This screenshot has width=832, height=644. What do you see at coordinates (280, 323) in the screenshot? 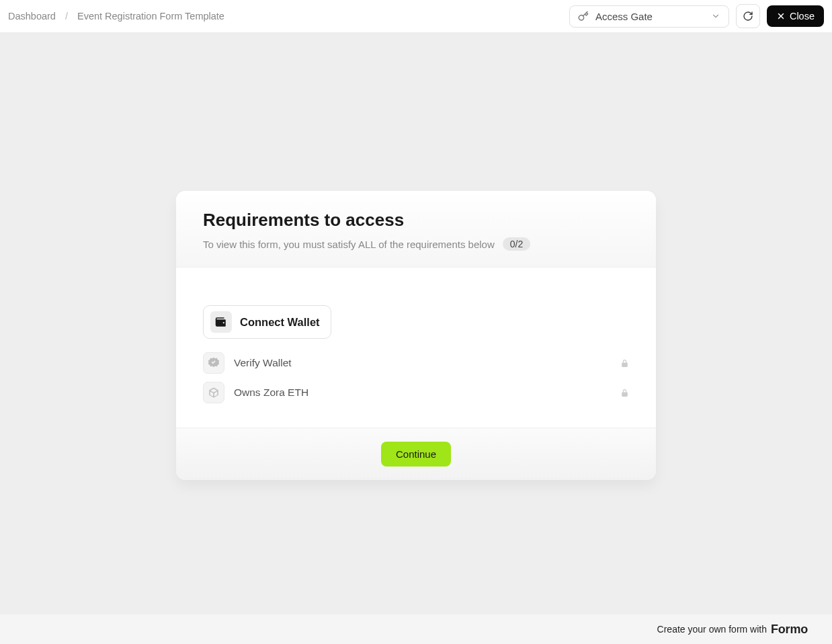
I see `connect-wallet-label: Connect Wallet` at bounding box center [280, 323].